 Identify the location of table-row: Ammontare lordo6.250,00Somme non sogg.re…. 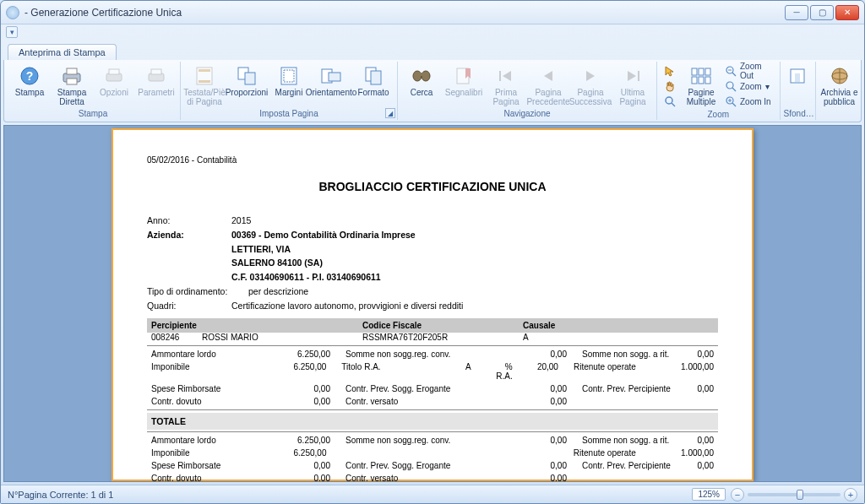
(432, 355).